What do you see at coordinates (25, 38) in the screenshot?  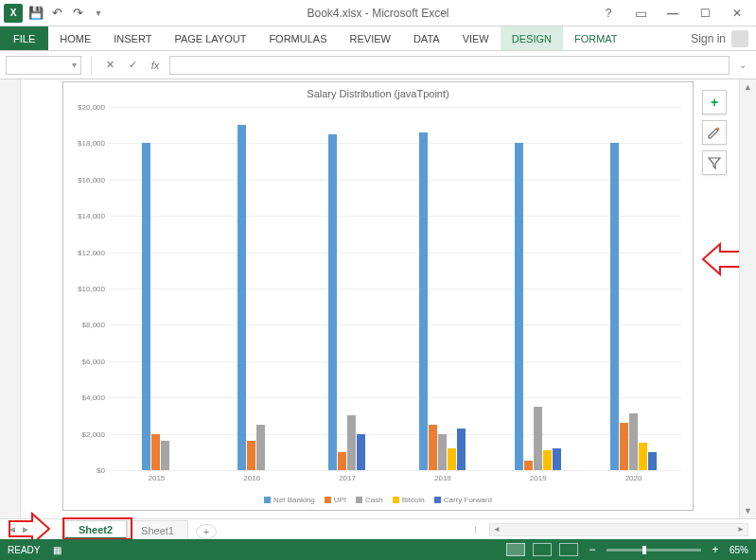 I see `tab-file: FILE` at bounding box center [25, 38].